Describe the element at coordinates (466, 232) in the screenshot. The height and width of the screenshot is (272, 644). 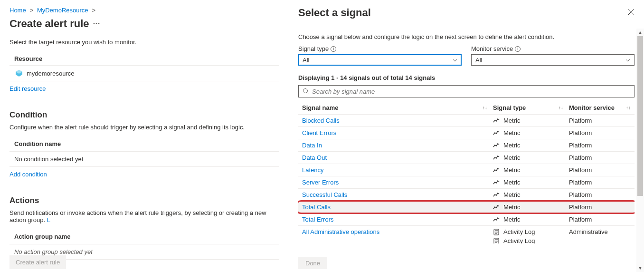
I see `signal-row: All Administrative operationsActivity Lo…` at that location.